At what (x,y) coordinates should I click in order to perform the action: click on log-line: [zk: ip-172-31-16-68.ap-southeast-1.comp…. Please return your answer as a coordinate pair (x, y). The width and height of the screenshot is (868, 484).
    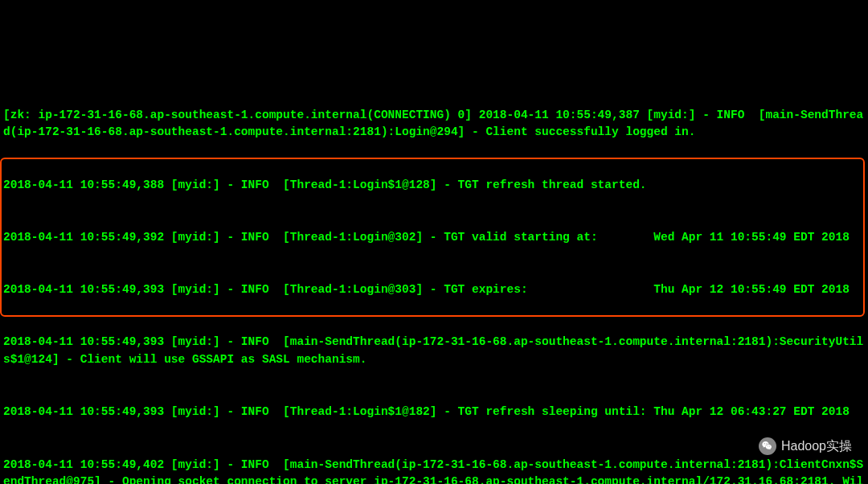
    Looking at the image, I should click on (434, 125).